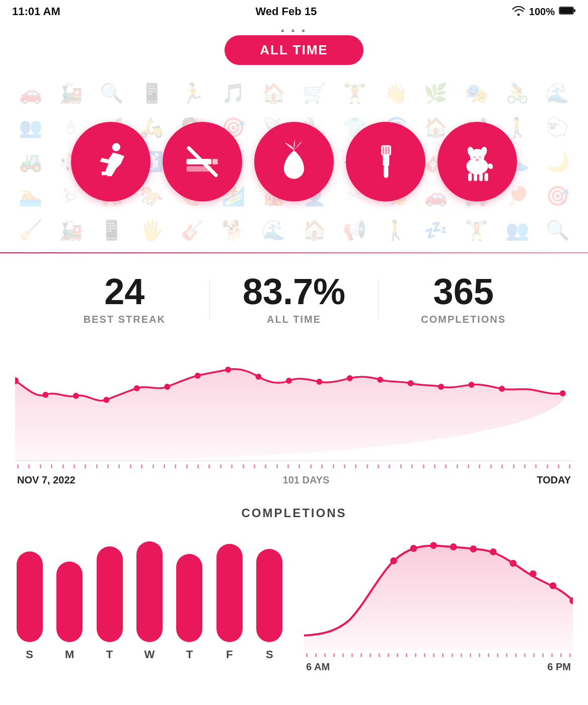  What do you see at coordinates (314, 93) in the screenshot?
I see `bg-icon: 🛒` at bounding box center [314, 93].